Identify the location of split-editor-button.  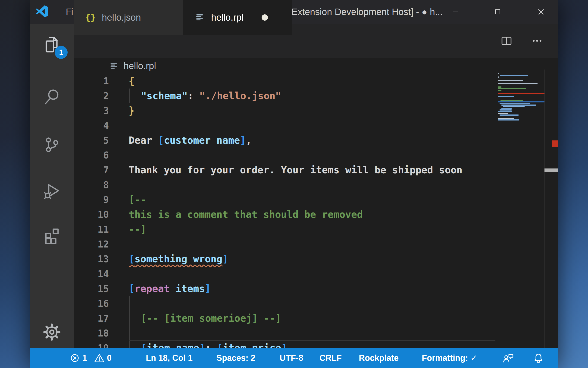
(507, 41).